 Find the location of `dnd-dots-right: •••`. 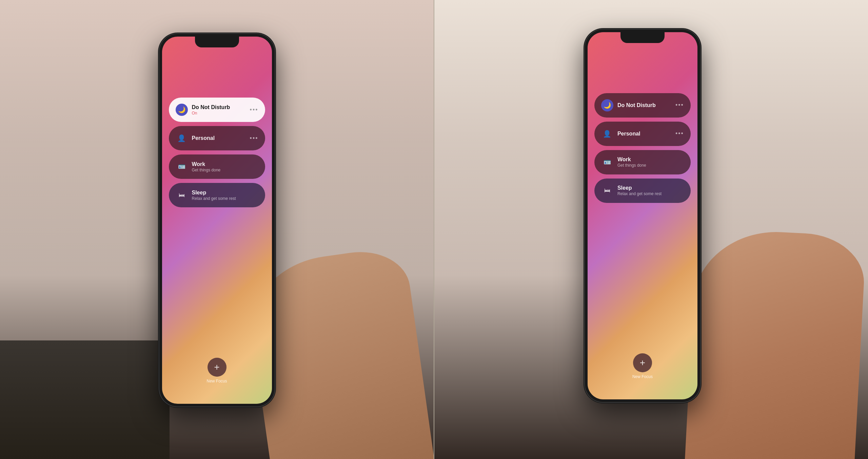

dnd-dots-right: ••• is located at coordinates (679, 105).